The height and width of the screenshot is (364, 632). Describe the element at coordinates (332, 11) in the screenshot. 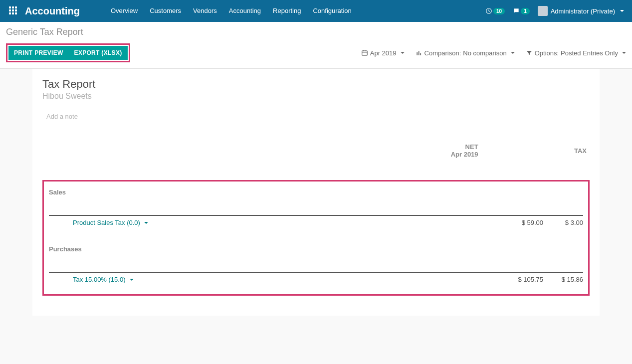

I see `nav-configuration: Configuration` at that location.